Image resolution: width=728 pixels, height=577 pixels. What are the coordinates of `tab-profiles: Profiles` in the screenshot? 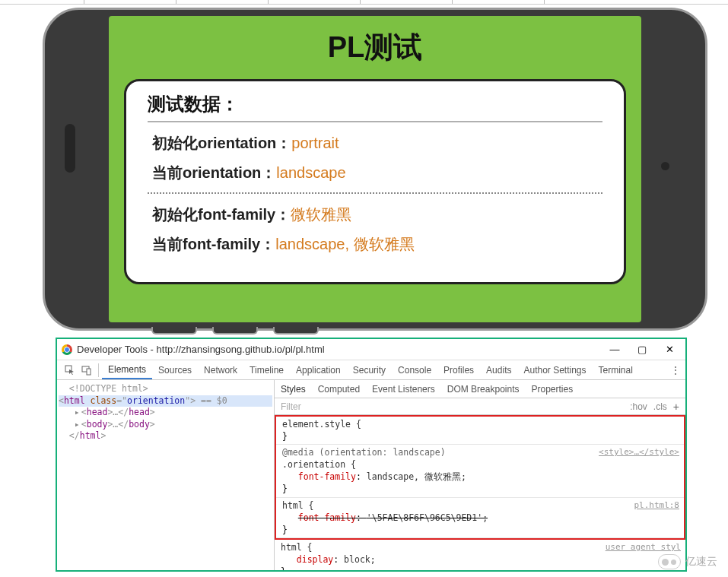 It's located at (459, 370).